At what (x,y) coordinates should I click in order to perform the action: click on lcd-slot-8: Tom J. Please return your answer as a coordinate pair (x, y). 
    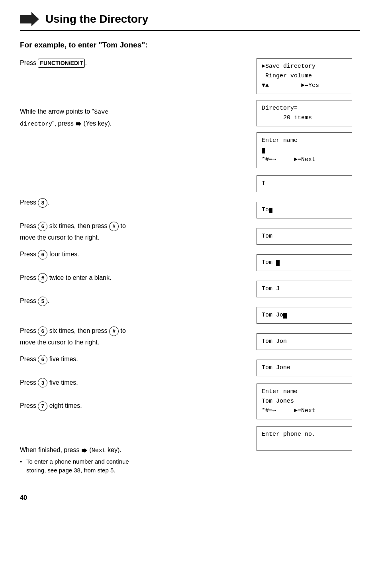
    Looking at the image, I should click on (308, 289).